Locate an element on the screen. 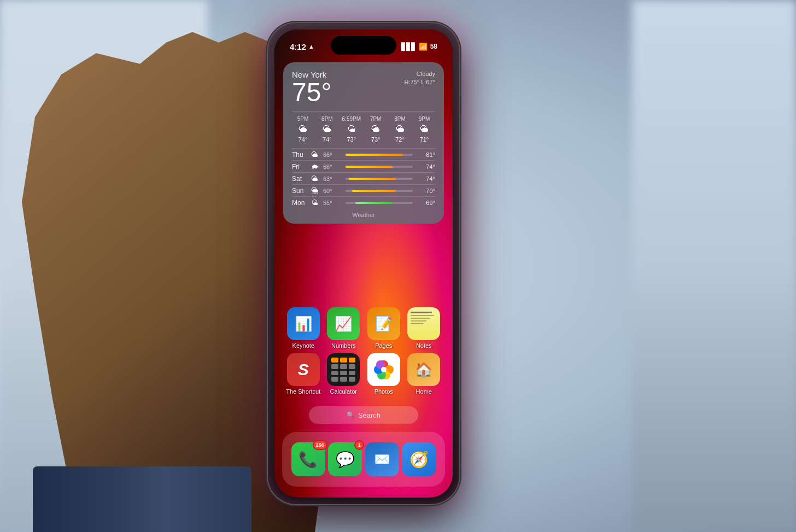  search-bar: 🔍 Search is located at coordinates (364, 415).